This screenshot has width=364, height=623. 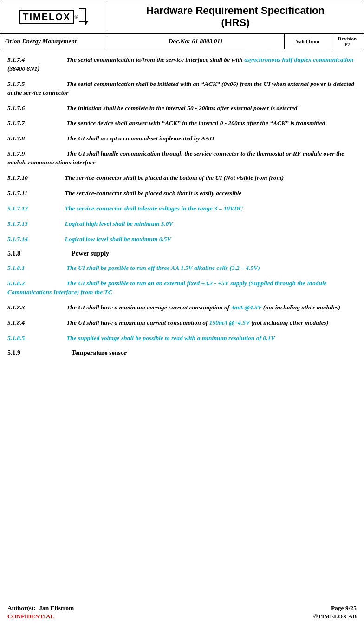 What do you see at coordinates (182, 41) in the screenshot?
I see `info-row: Orion Energy Management Doc.No: 61 8003 …` at bounding box center [182, 41].